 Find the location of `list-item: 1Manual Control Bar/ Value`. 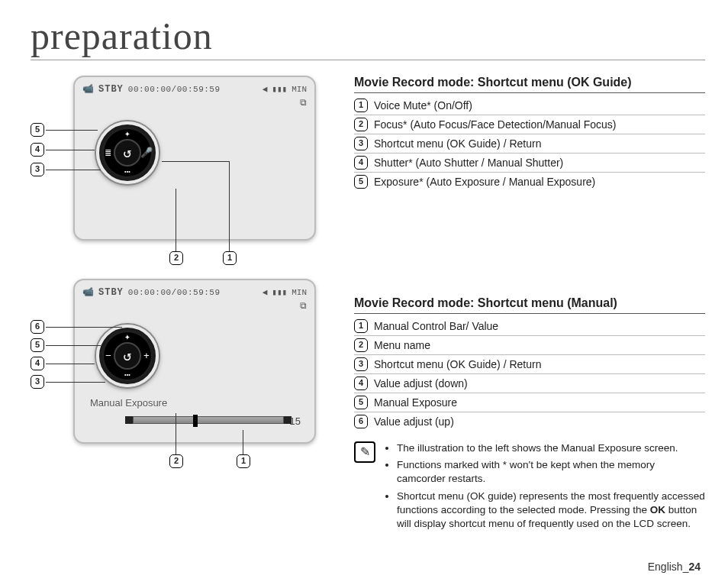

list-item: 1Manual Control Bar/ Value is located at coordinates (530, 327).